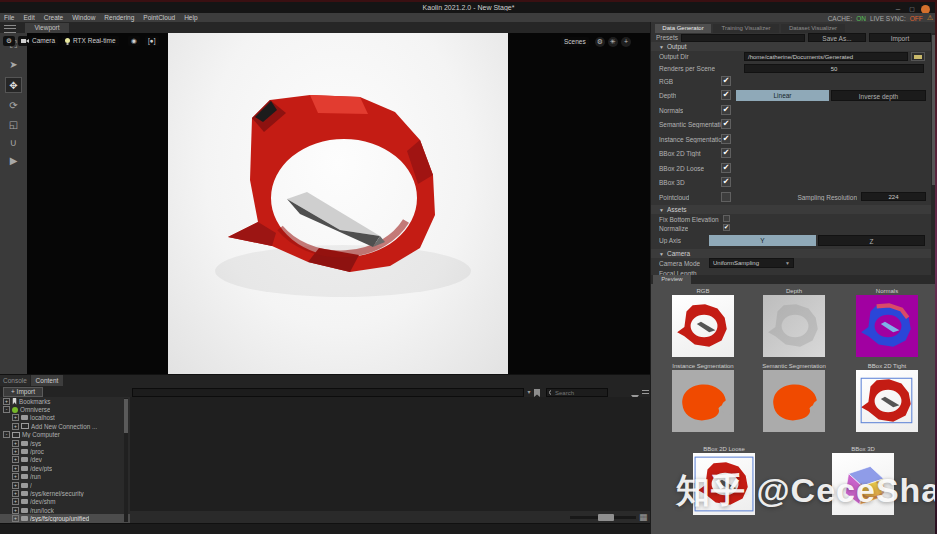 The image size is (937, 534). I want to click on tree-item: +/dev, so click(65, 460).